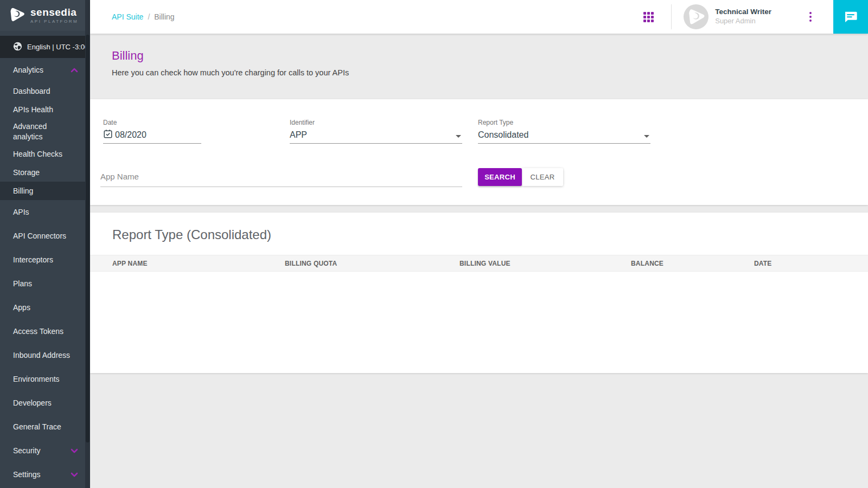 The width and height of the screenshot is (868, 488). I want to click on page-header: Billing Here you can check how much you'…, so click(479, 66).